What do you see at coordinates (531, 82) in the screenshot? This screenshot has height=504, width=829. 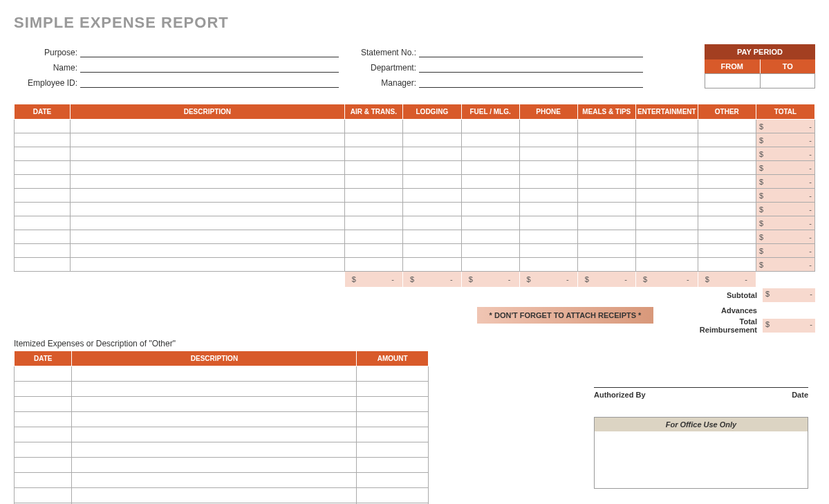 I see `manager-input` at bounding box center [531, 82].